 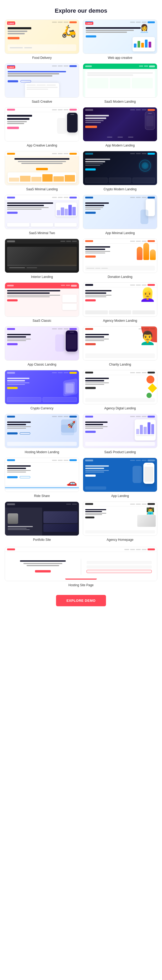 What do you see at coordinates (42, 171) in the screenshot?
I see `demo-item-saas-minimal: SaaS Minimal Landing` at bounding box center [42, 171].